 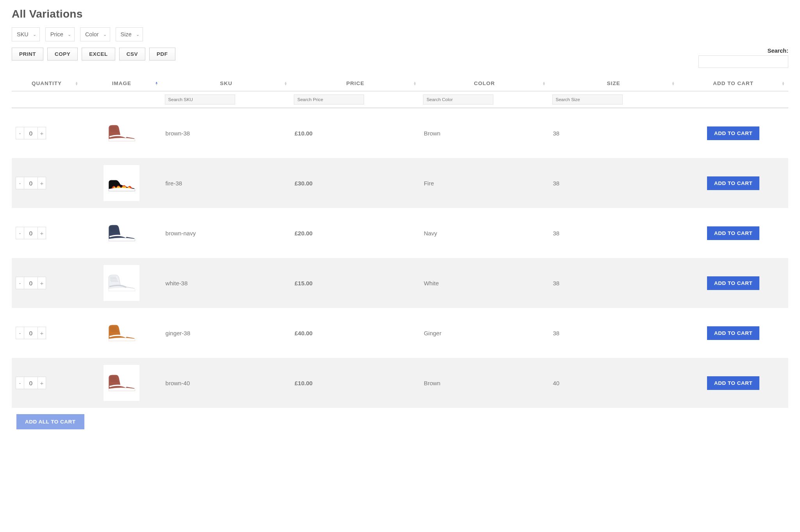 What do you see at coordinates (733, 84) in the screenshot?
I see `col-add-to-cart: Add To Cart▲▼` at bounding box center [733, 84].